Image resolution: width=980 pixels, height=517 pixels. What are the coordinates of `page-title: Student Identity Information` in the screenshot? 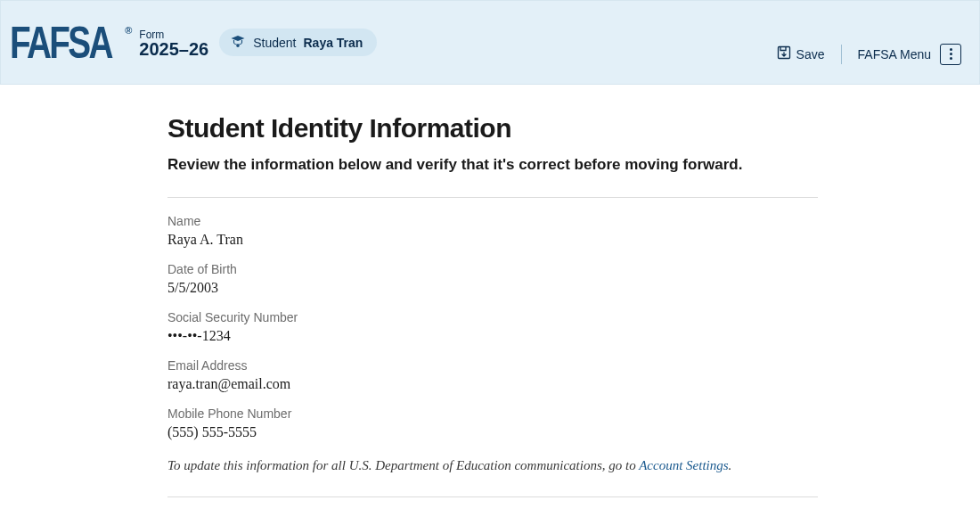 It's located at (493, 128).